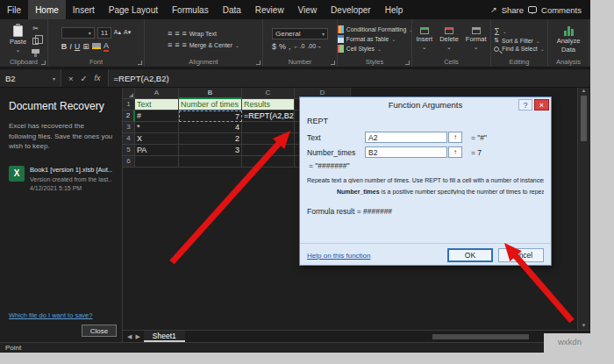  Describe the element at coordinates (268, 151) in the screenshot. I see `cell-C5` at that location.